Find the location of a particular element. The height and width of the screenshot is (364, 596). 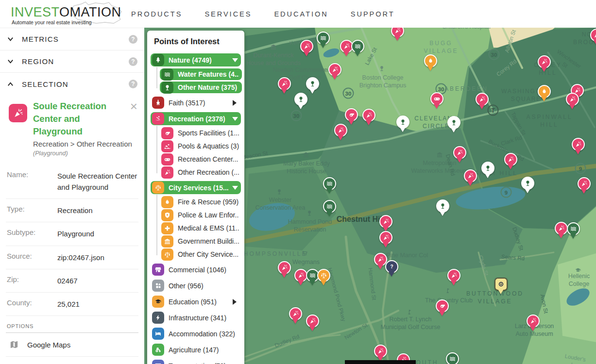

nav-item-support: SUPPORT is located at coordinates (373, 14).